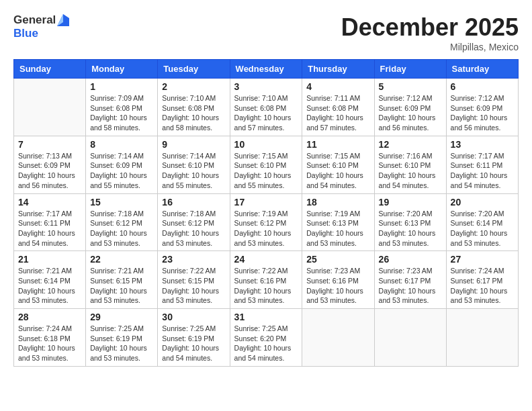  Describe the element at coordinates (482, 286) in the screenshot. I see `day-info: Sunrise: 7:24 AM Sunset: 6:17 PM Dayligh…` at that location.